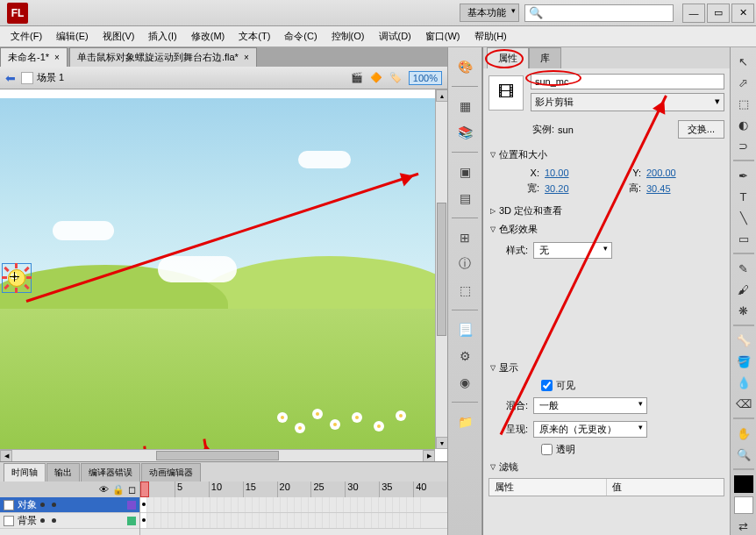  What do you see at coordinates (63, 472) in the screenshot?
I see `tab-output: 输出` at bounding box center [63, 472].